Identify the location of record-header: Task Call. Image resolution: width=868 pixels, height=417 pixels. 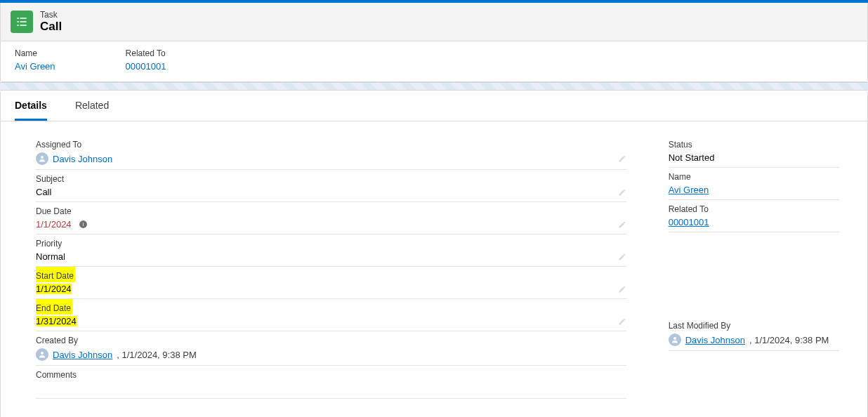
(434, 22).